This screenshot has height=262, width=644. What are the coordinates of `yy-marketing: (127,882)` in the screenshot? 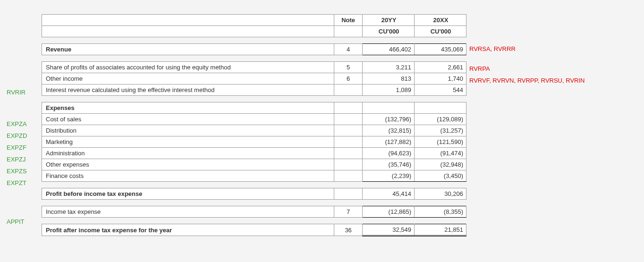 It's located at (389, 142).